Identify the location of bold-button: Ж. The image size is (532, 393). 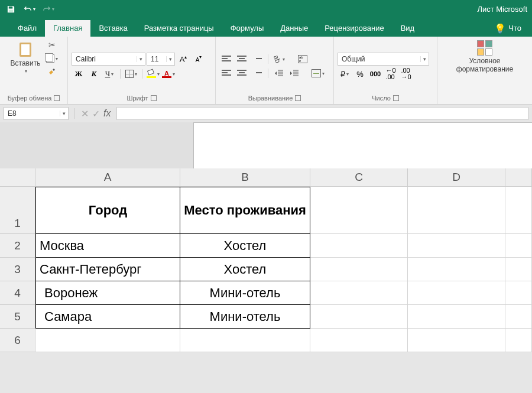
(79, 74).